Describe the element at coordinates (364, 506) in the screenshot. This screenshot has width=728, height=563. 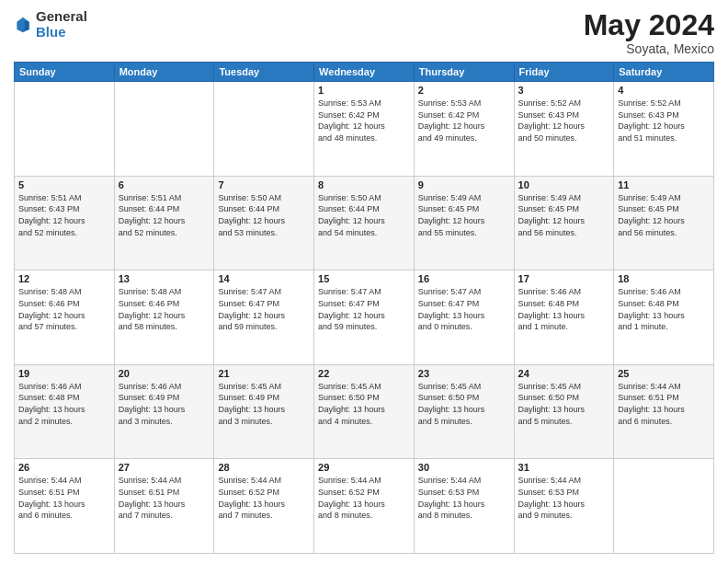
I see `calendar-cell: 29Sunrise: 5:44 AMSunset: 6:52 PMDayligh…` at that location.